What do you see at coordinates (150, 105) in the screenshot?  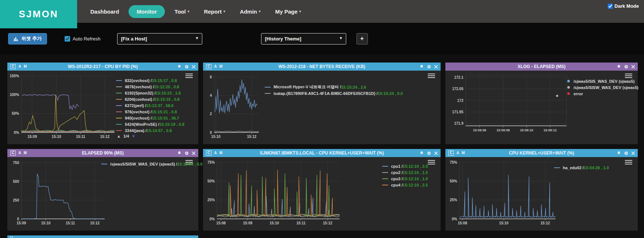 I see `legend-item: 6372(perl) / 15:13:37 , 58.6` at bounding box center [150, 105].